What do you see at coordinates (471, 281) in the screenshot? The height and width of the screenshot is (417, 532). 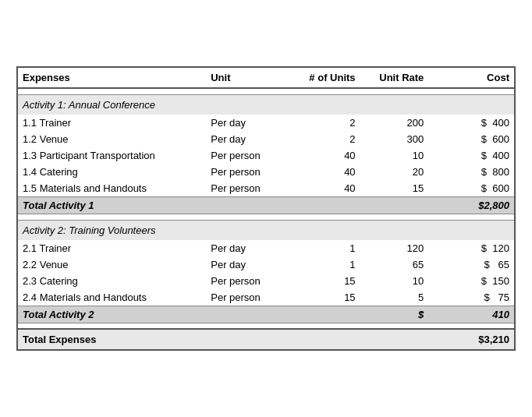 I see `cost-value: $ 150` at bounding box center [471, 281].